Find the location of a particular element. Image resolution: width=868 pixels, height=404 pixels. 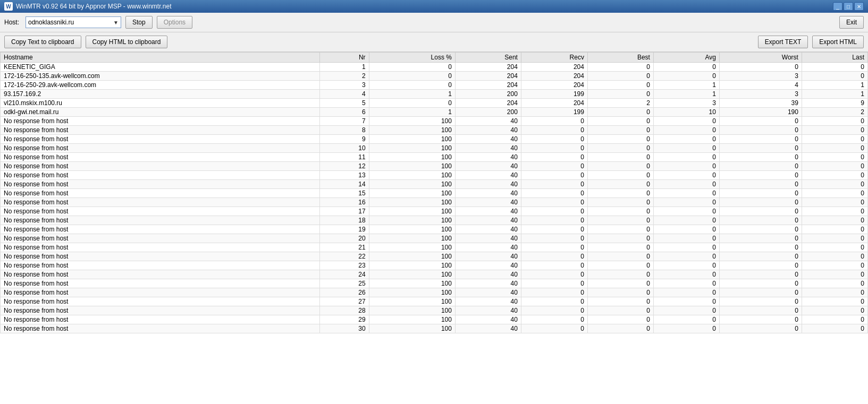

export-html-button: Export HTML is located at coordinates (838, 42).